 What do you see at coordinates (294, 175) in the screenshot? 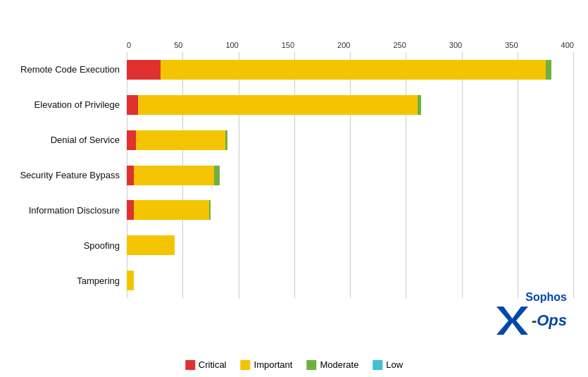
I see `bar-row: Security Feature Bypass` at bounding box center [294, 175].